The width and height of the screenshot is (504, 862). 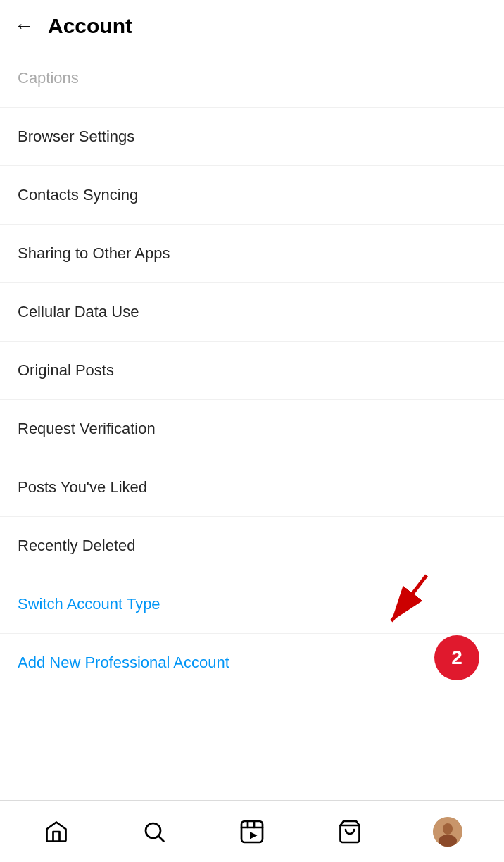 I want to click on menu-item-captions: Captions, so click(x=252, y=78).